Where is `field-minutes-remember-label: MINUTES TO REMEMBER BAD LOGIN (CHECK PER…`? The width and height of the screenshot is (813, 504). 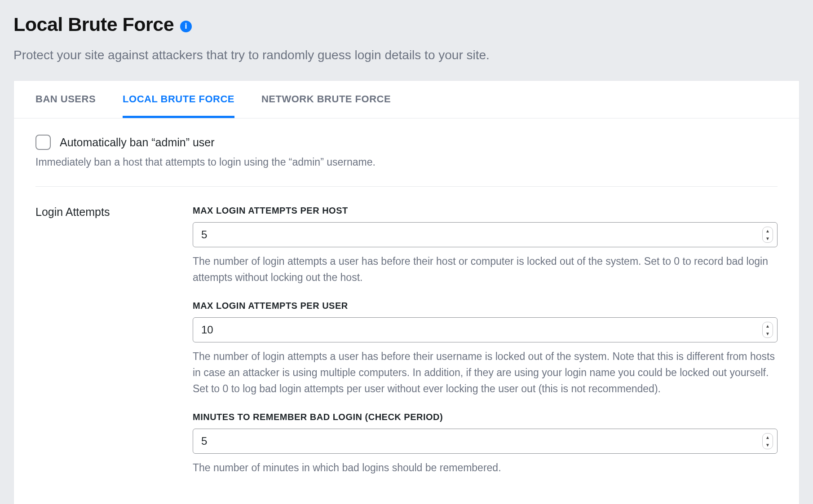
field-minutes-remember-label: MINUTES TO REMEMBER BAD LOGIN (CHECK PER… is located at coordinates (485, 417).